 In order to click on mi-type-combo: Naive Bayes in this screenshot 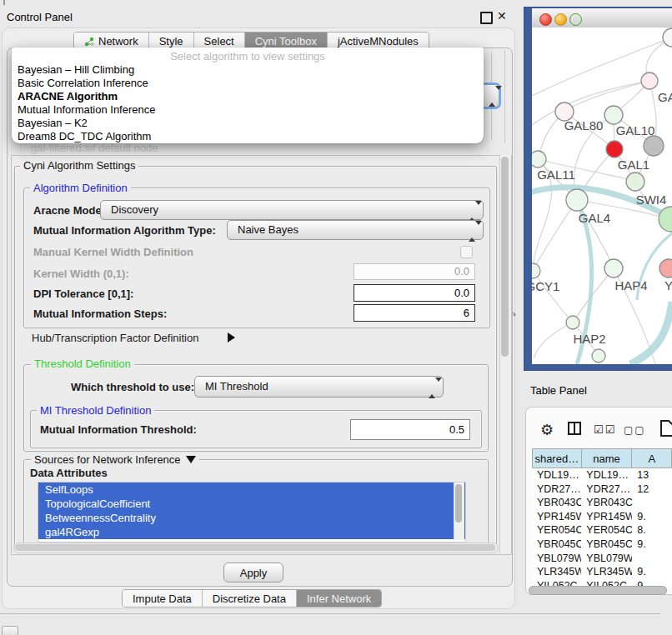, I will do `click(355, 230)`.